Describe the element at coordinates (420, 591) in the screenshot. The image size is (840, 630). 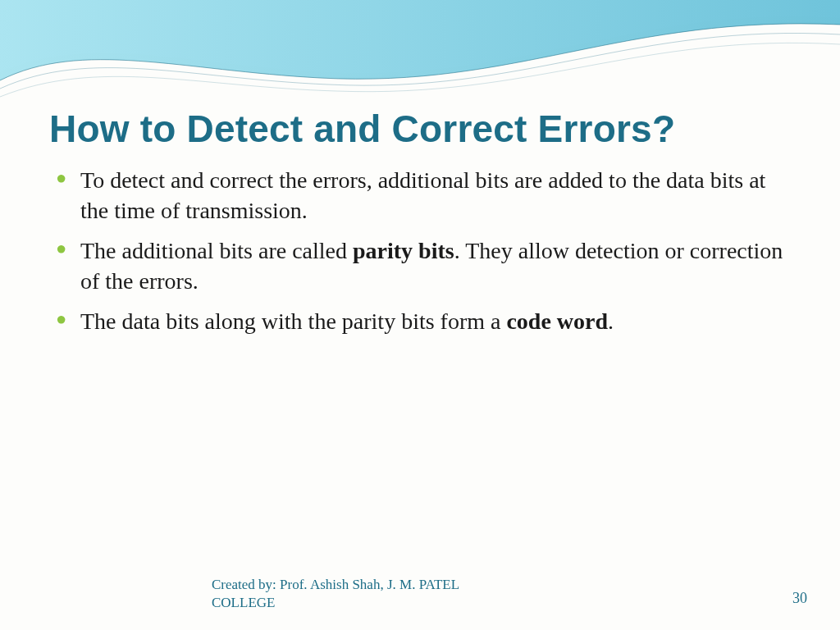
I see `slide-footer: Created by: Prof. Ashish Shah, J. M. PAT…` at that location.